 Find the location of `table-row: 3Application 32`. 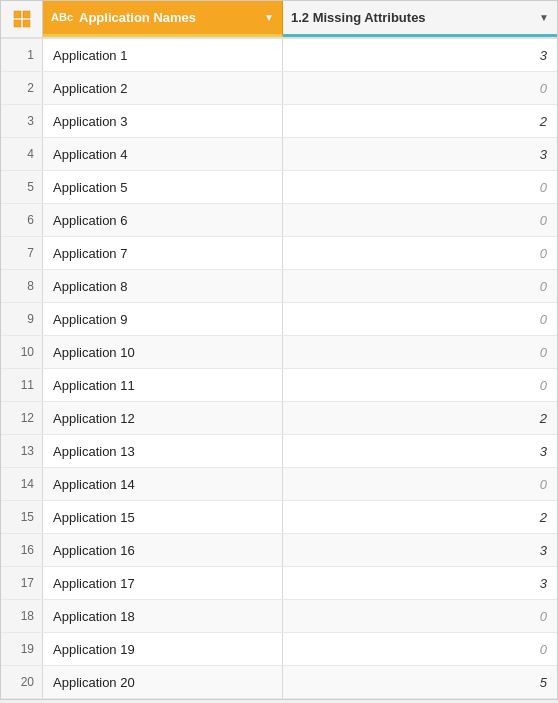

table-row: 3Application 32 is located at coordinates (279, 122).